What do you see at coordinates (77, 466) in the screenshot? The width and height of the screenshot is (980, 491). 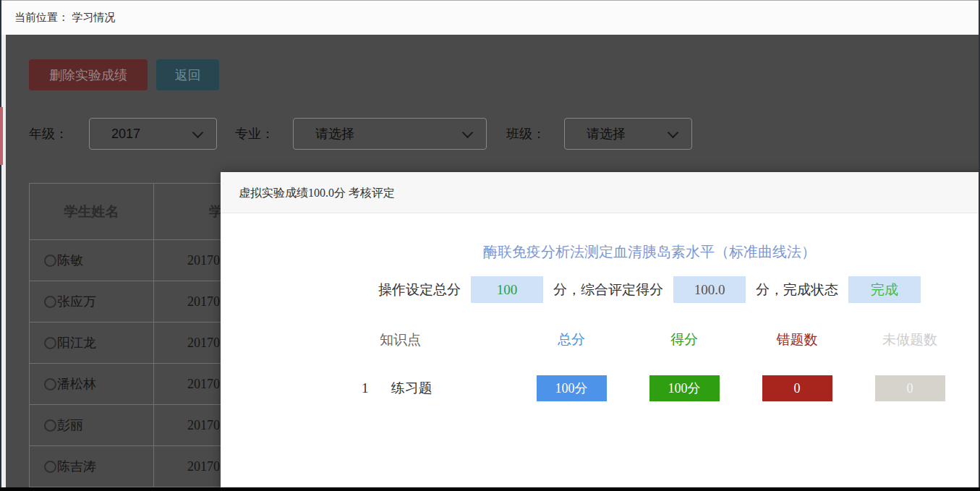 I see `student-name: 陈吉涛` at bounding box center [77, 466].